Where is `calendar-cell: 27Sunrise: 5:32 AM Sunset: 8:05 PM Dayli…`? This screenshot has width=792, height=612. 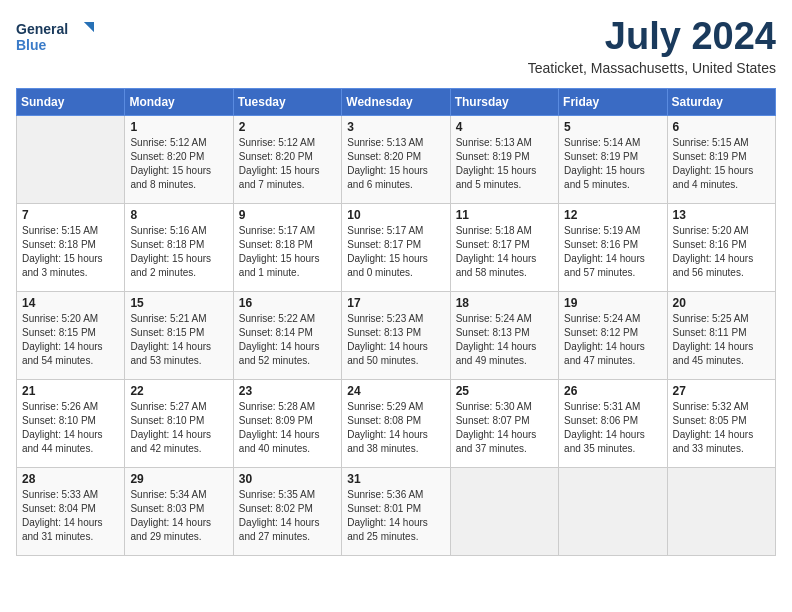
calendar-cell: 27Sunrise: 5:32 AM Sunset: 8:05 PM Dayli… is located at coordinates (721, 423).